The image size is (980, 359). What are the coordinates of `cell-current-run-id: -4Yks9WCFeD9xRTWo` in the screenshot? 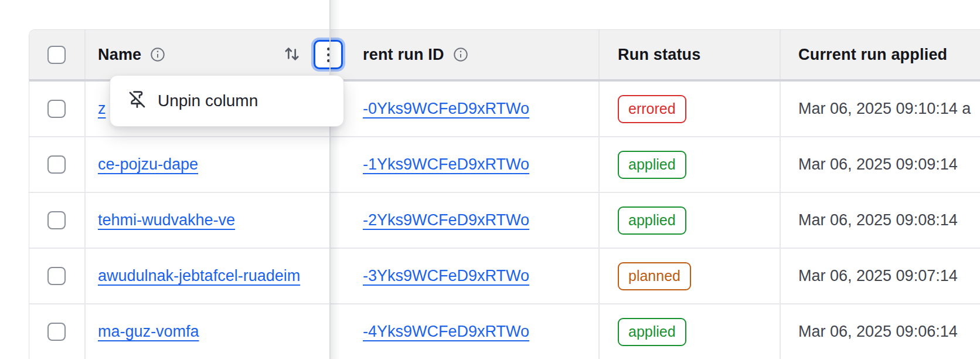 It's located at (479, 332).